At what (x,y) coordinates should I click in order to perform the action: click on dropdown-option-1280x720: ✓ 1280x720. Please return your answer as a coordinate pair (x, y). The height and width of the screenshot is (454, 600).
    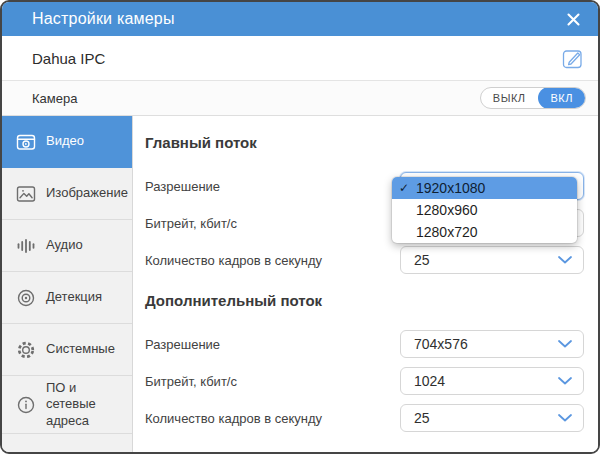
    Looking at the image, I should click on (484, 232).